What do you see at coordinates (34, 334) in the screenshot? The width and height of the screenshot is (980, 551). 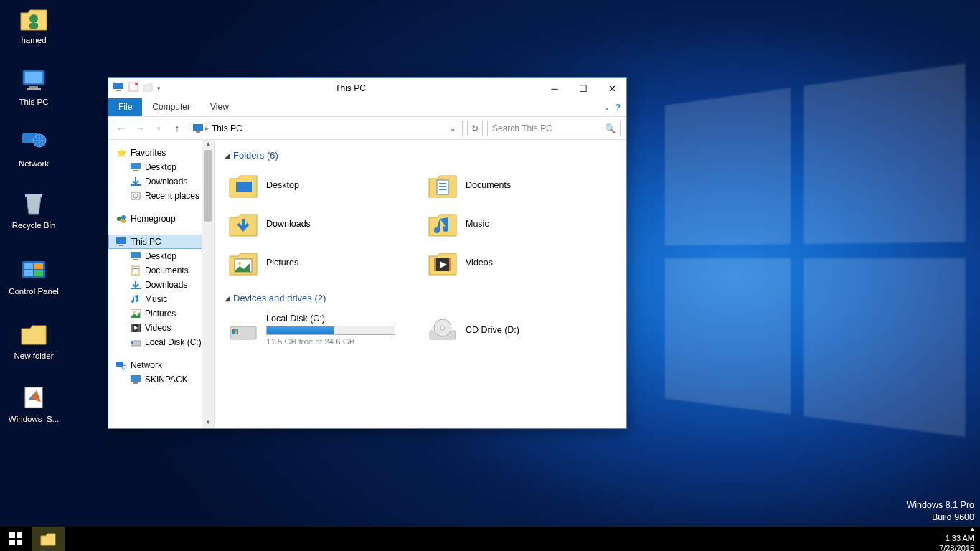 I see `folder-icon` at bounding box center [34, 334].